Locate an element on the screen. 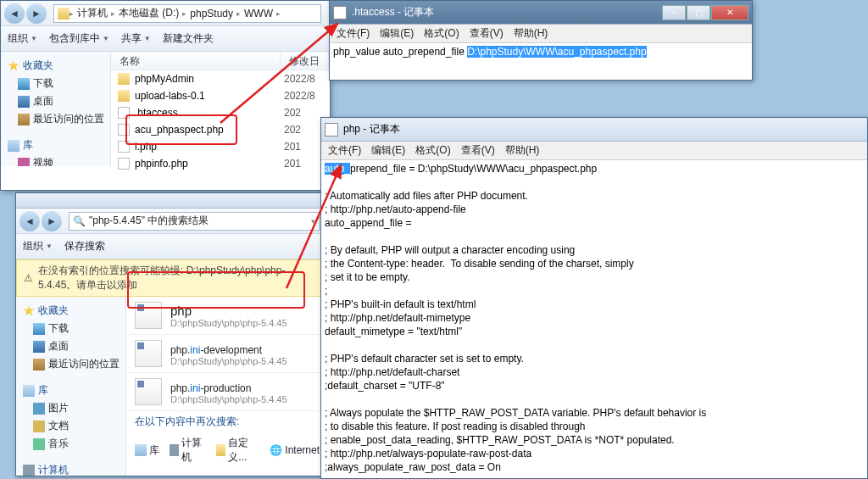  search-again-label: 在以下内容中再次搜索: is located at coordinates (227, 422).